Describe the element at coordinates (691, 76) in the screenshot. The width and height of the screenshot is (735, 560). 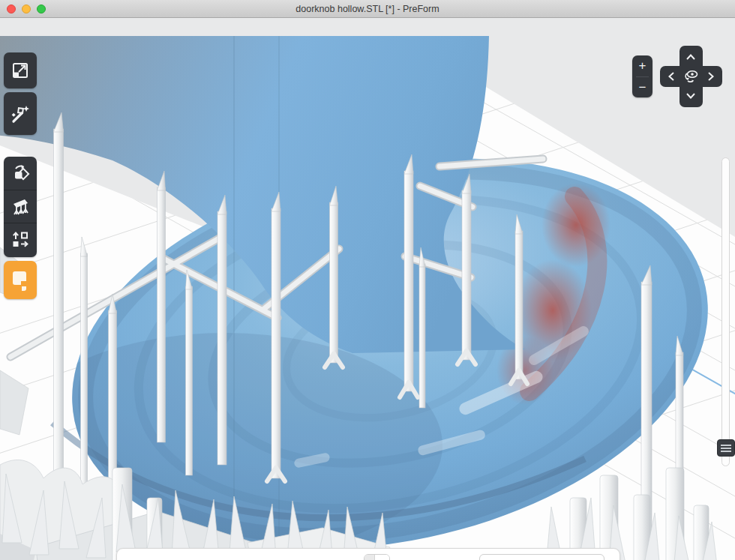
I see `orbit-eye-icon` at that location.